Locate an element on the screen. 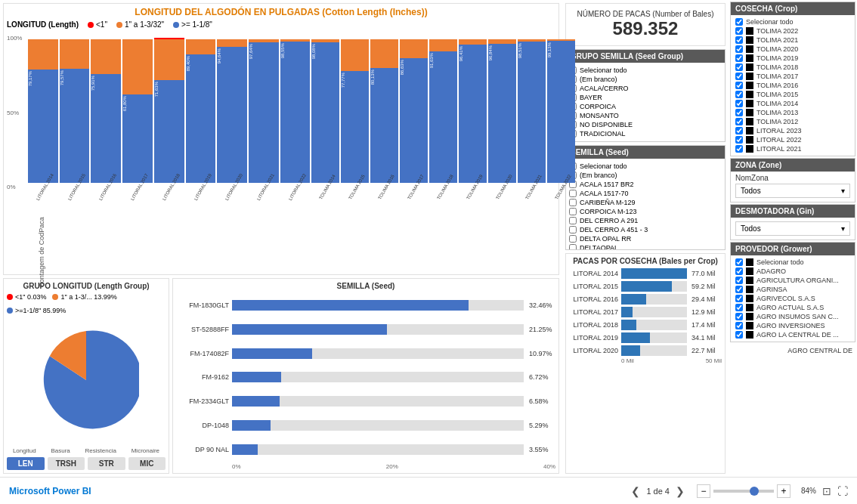  cosecha-filter-item: TOLIMA 2014 is located at coordinates (793, 104).